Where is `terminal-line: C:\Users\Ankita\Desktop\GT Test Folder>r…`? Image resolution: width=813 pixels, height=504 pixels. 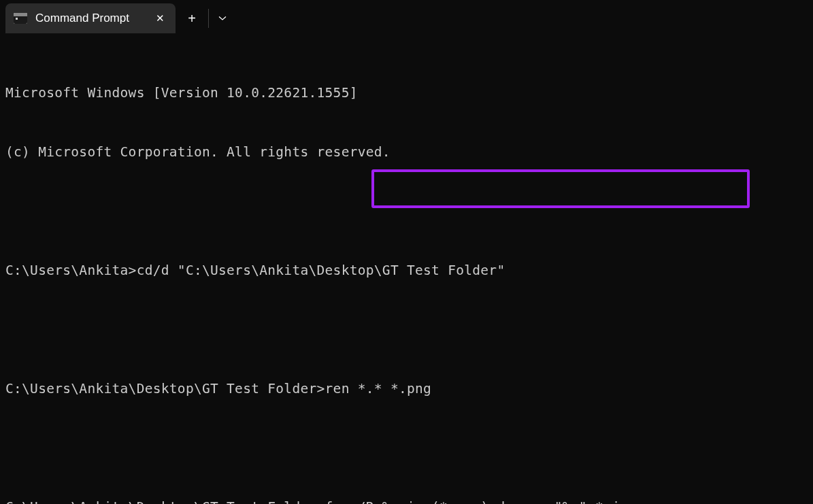 terminal-line: C:\Users\Ankita\Desktop\GT Test Folder>r… is located at coordinates (407, 389).